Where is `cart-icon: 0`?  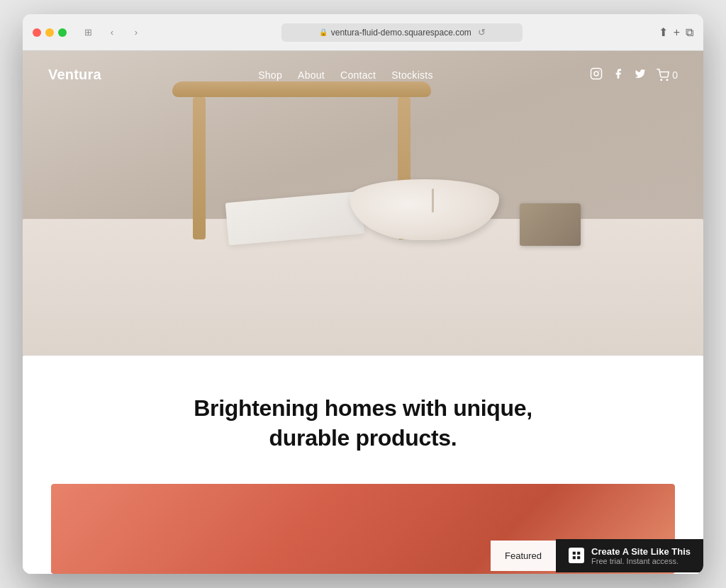
cart-icon: 0 is located at coordinates (667, 75).